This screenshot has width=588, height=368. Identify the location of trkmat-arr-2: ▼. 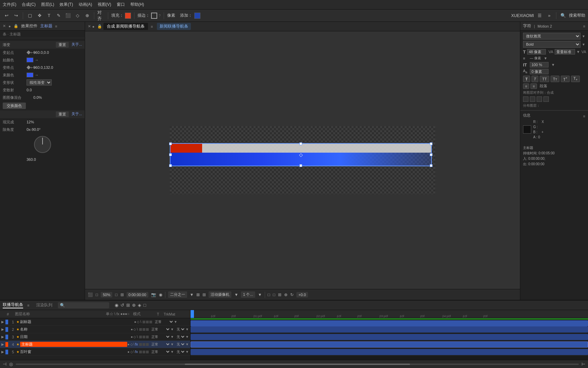
(187, 329).